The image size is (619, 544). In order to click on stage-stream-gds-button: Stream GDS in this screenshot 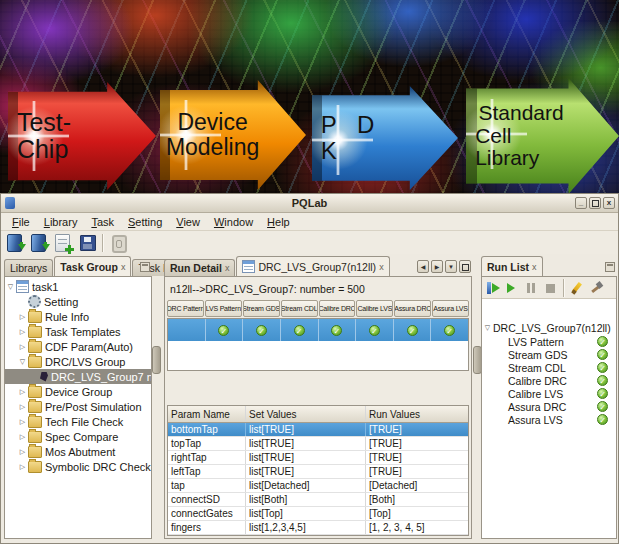, I will do `click(262, 308)`.